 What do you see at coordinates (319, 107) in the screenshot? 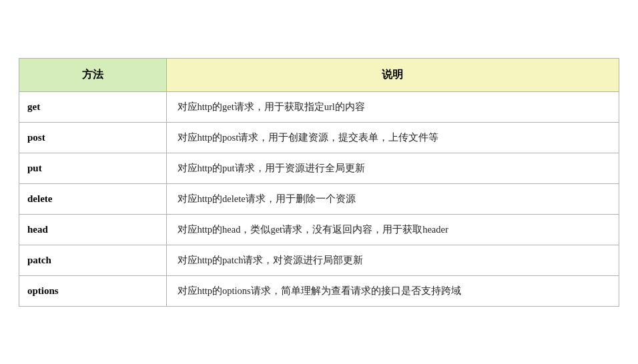
I see `table-row: get对应http的get请求，用于获取指定url的内容` at bounding box center [319, 107].